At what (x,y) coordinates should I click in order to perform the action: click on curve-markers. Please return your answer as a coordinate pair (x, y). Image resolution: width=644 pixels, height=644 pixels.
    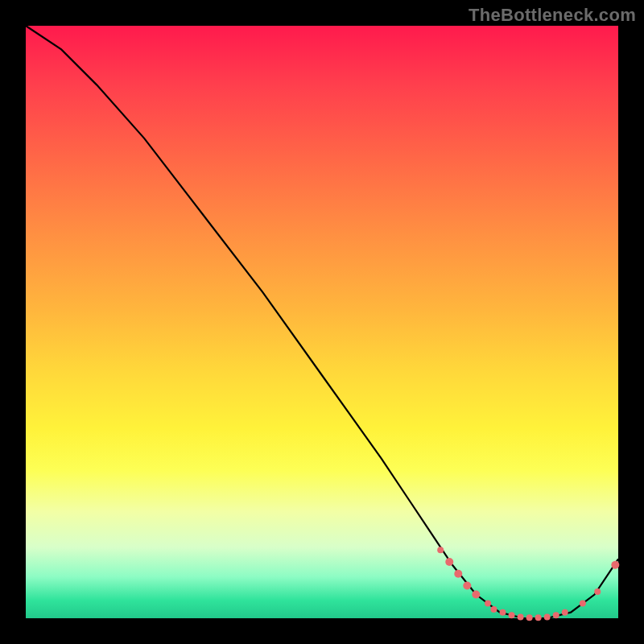
    Looking at the image, I should click on (528, 584).